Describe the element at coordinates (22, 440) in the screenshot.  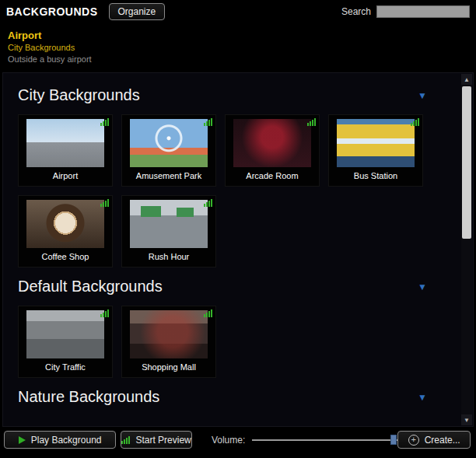
I see `play-icon` at that location.